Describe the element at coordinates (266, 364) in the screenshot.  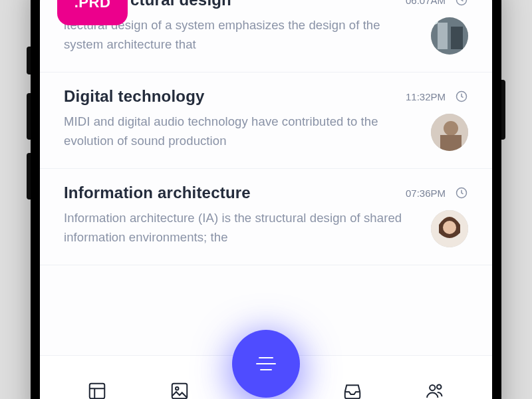
I see `menu-icon` at that location.